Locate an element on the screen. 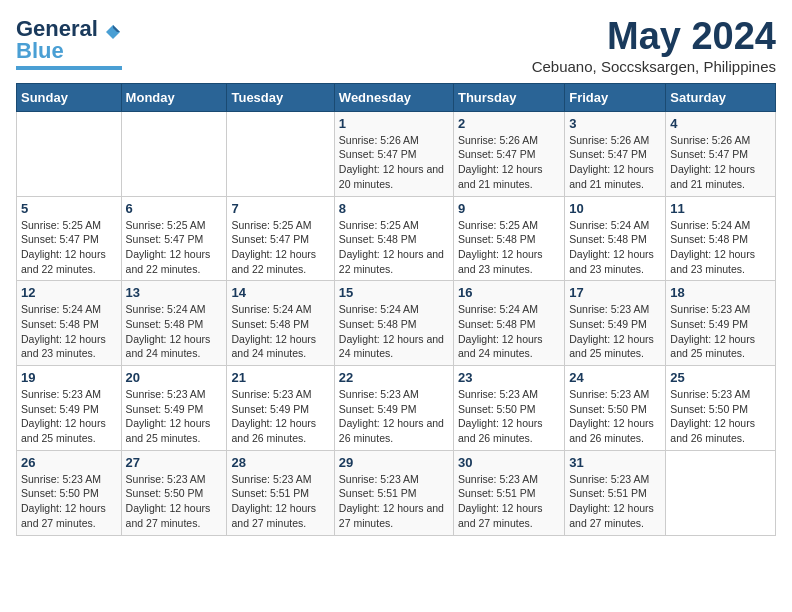 Image resolution: width=792 pixels, height=612 pixels. day-number: 23 is located at coordinates (509, 378).